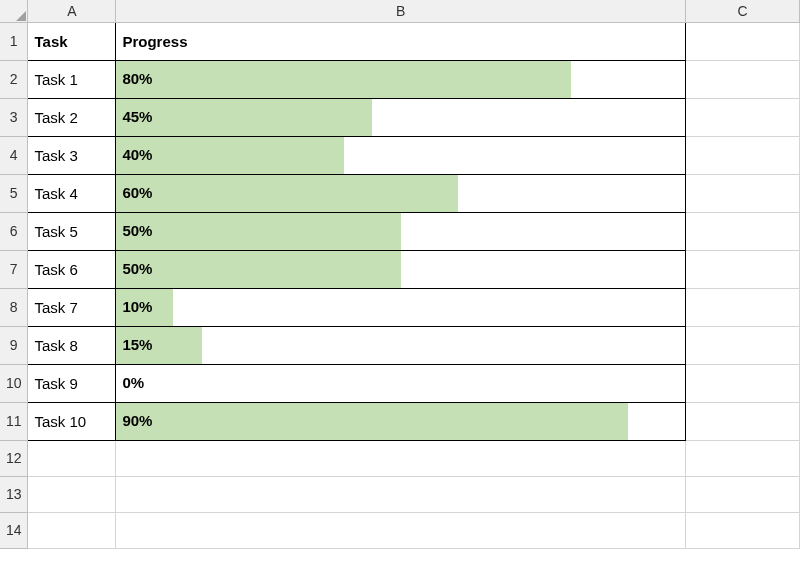  What do you see at coordinates (400, 155) in the screenshot?
I see `row-4: 4 Task 3 40%` at bounding box center [400, 155].